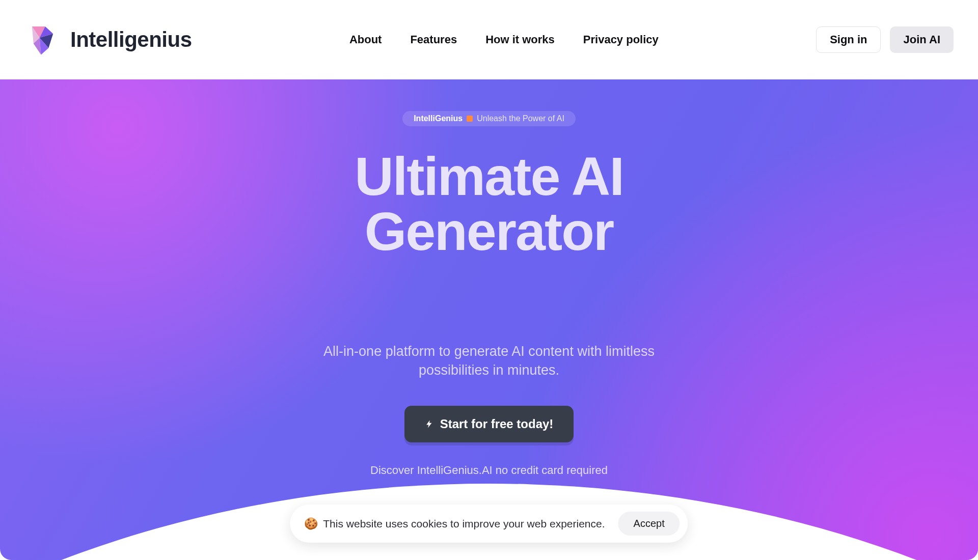  I want to click on nav-how-it-works: How it works, so click(520, 40).